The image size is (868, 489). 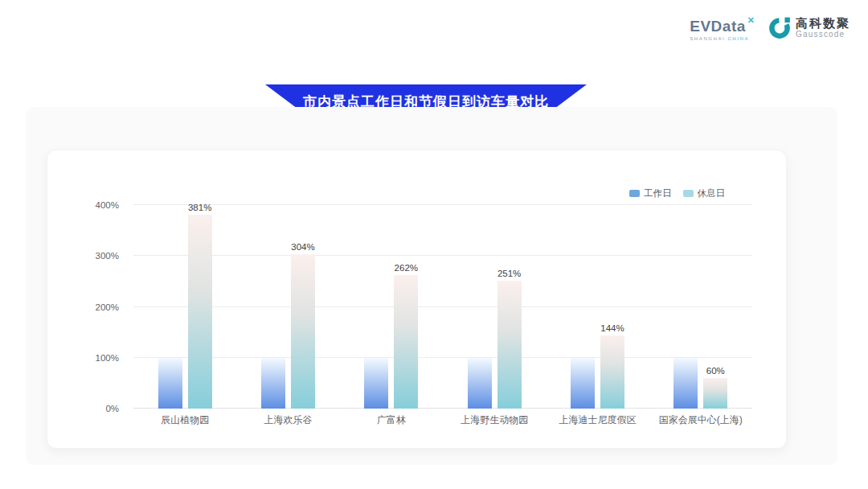 What do you see at coordinates (510, 273) in the screenshot?
I see `bar-value-label: 251%` at bounding box center [510, 273].